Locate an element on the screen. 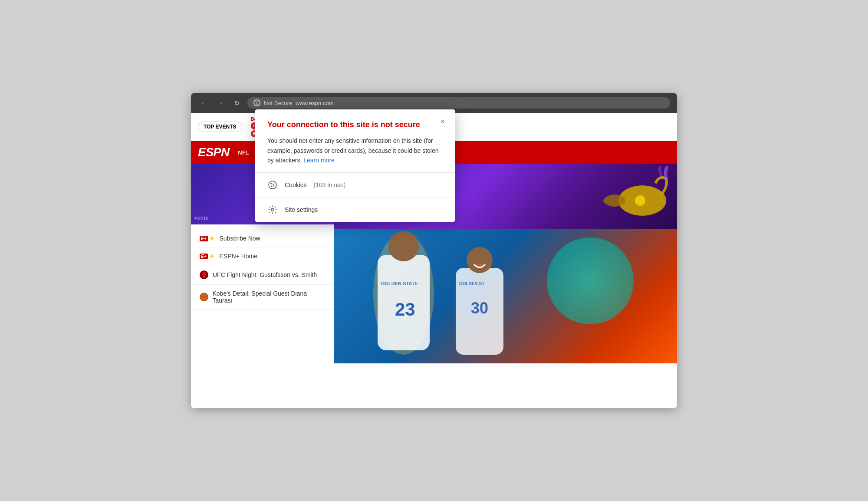 This screenshot has width=868, height=501. menu-kobe: 🏀 Kobe's Detail: Special Guest Diana Tau… is located at coordinates (262, 297).